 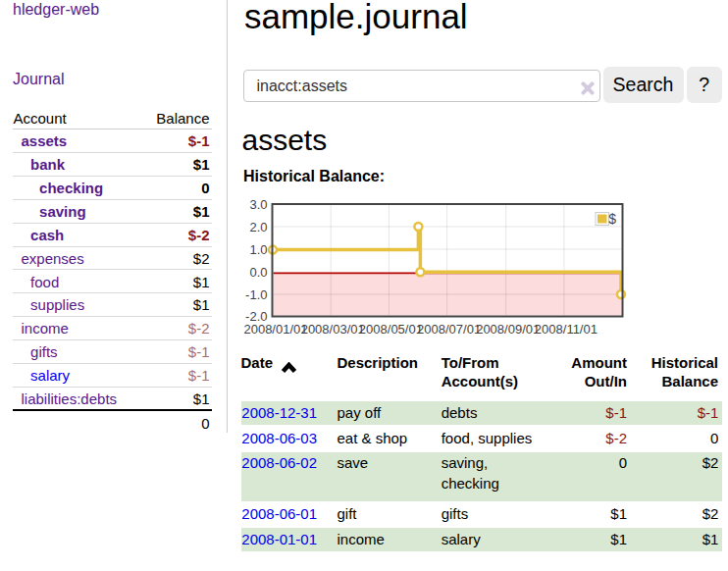 What do you see at coordinates (258, 273) in the screenshot?
I see `svg-text: 0.0` at bounding box center [258, 273].